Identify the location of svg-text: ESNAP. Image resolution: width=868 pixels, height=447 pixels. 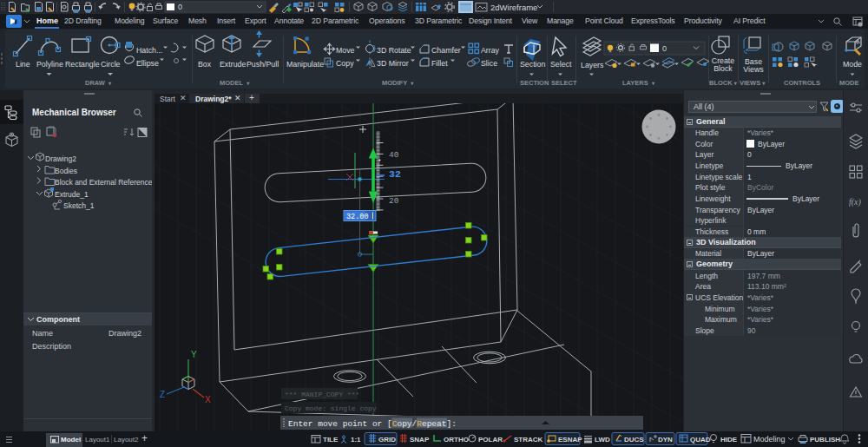
(570, 439).